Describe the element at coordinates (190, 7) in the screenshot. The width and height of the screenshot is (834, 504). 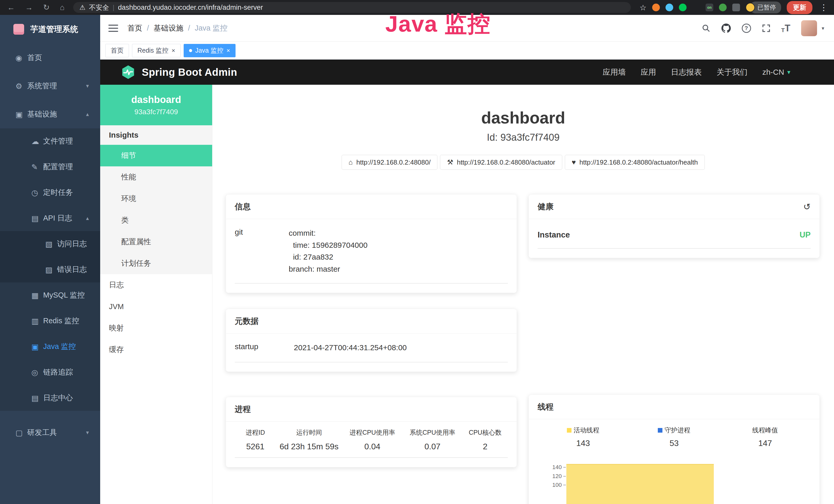
I see `url-text: dashboard.yudao.iocoder.cn/infra/admin-s…` at that location.